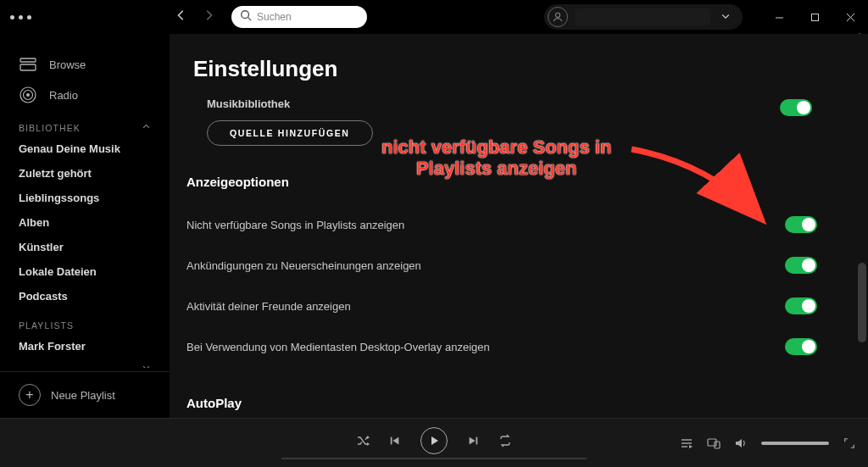  Describe the element at coordinates (85, 198) in the screenshot. I see `sidebar-item-liked-songs: Lieblingssongs` at that location.